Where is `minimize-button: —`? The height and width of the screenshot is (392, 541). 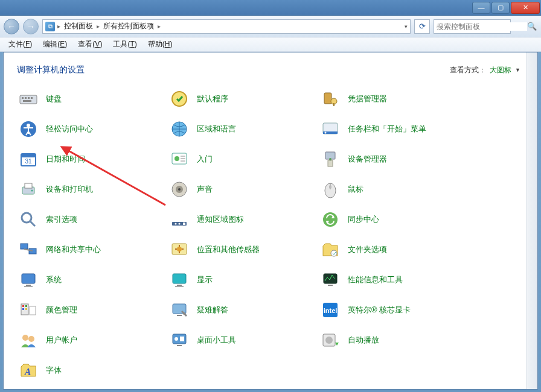 minimize-button: — is located at coordinates (481, 8).